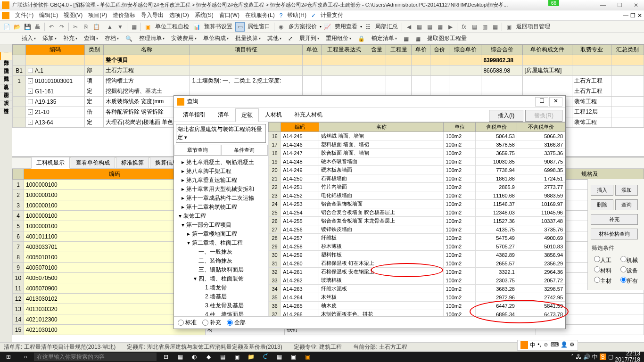 The image size is (644, 362). I want to click on radio-material: 材料, so click(603, 271).